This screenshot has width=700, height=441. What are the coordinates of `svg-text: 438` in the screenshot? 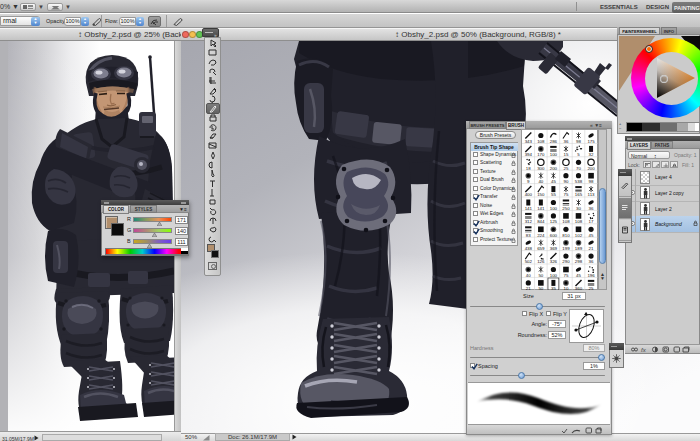 It's located at (529, 248).